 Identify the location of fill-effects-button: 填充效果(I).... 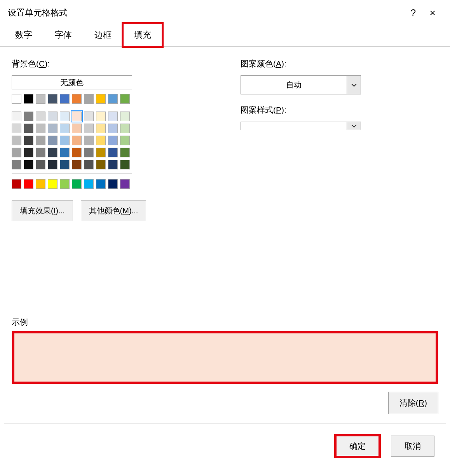
(42, 211).